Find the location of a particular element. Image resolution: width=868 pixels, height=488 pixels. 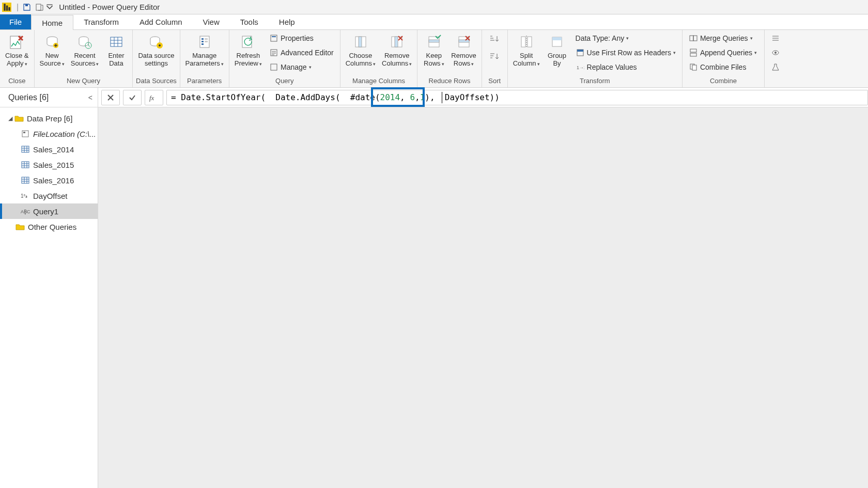

data-type-button: Data Type: Any▾ is located at coordinates (626, 38).